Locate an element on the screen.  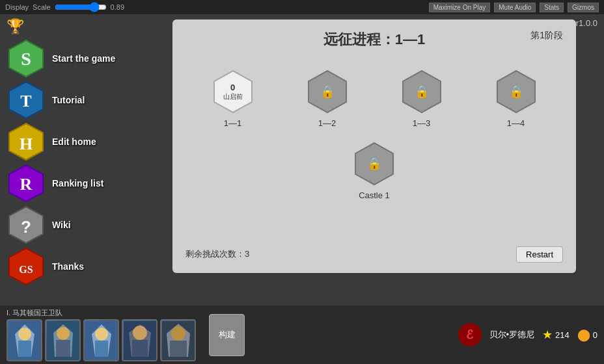
level-node-1-3: 🔒 1—3 is located at coordinates (422, 99).